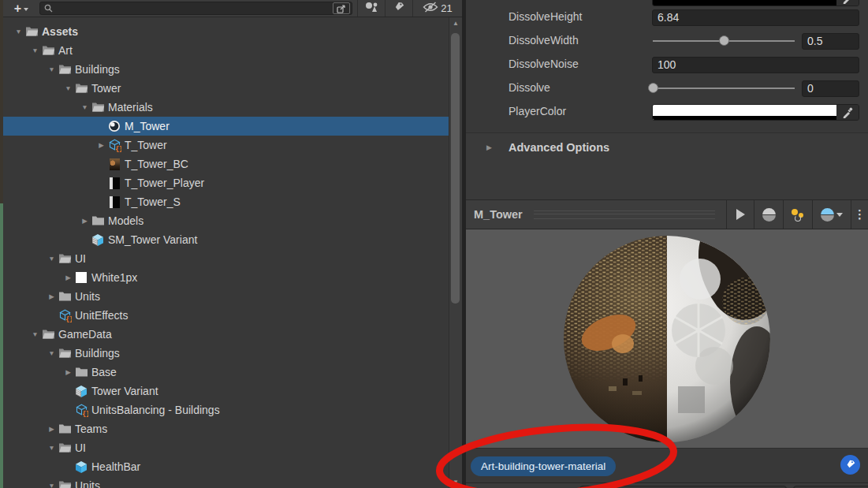 The image size is (868, 488). Describe the element at coordinates (225, 164) in the screenshot. I see `tree-row: T_Tower_BC` at that location.